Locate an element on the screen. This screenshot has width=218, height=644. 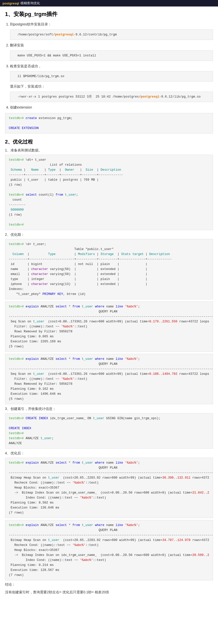
step1-prepare-label: 1、准备表和测试数据。 is located at coordinates (109, 150).